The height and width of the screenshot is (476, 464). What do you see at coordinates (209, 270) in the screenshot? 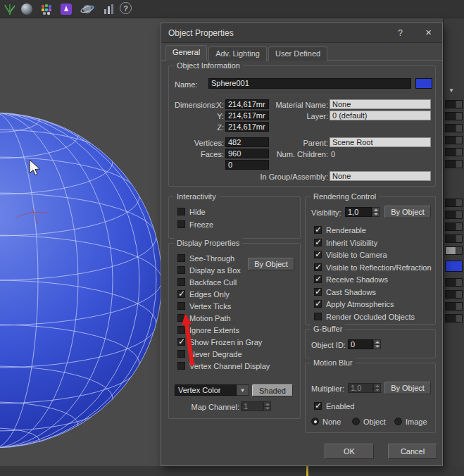
I see `checkbox-display-as-box: Display as Box` at bounding box center [209, 270].